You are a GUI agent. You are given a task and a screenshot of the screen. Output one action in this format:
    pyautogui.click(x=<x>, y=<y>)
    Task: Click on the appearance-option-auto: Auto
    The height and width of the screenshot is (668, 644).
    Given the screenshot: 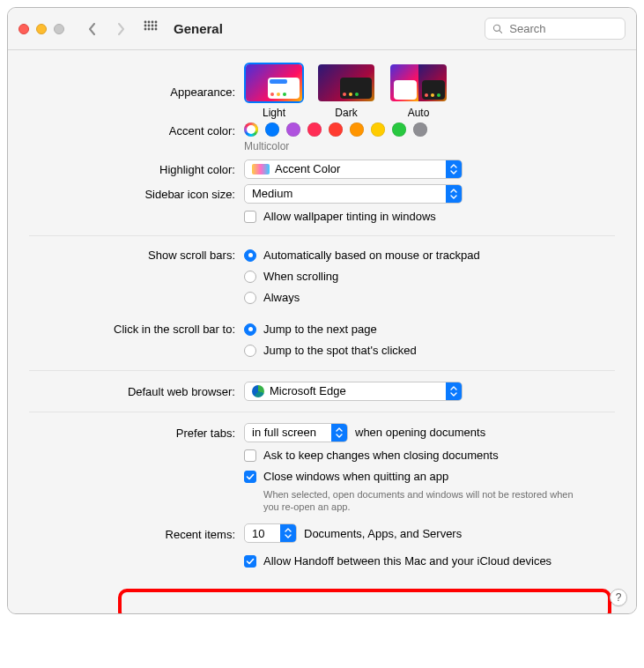 What is the action you would take?
    pyautogui.click(x=418, y=91)
    